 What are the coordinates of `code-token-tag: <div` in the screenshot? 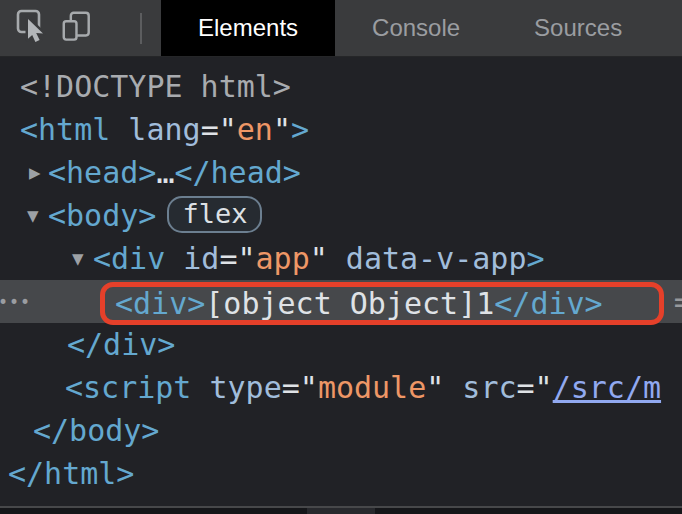 It's located at (129, 258).